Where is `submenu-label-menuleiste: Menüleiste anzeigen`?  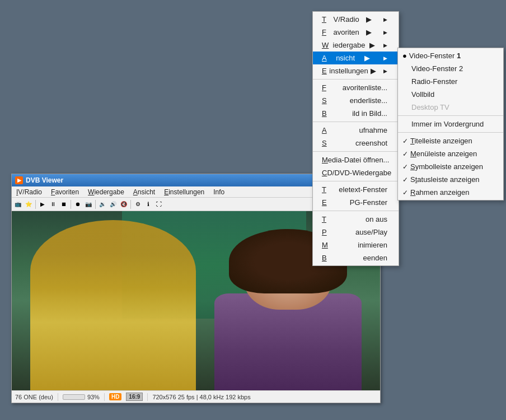 submenu-label-menuleiste: Menüleiste anzeigen is located at coordinates (443, 153).